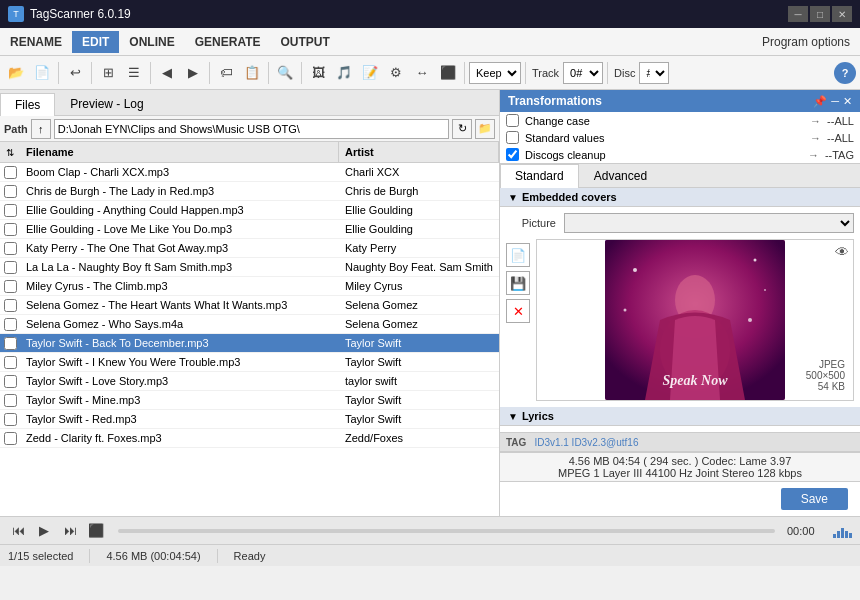 The image size is (860, 600). Describe the element at coordinates (250, 400) in the screenshot. I see `file-row: Taylor Swift - Mine.mp3 Taylor Swift` at that location.